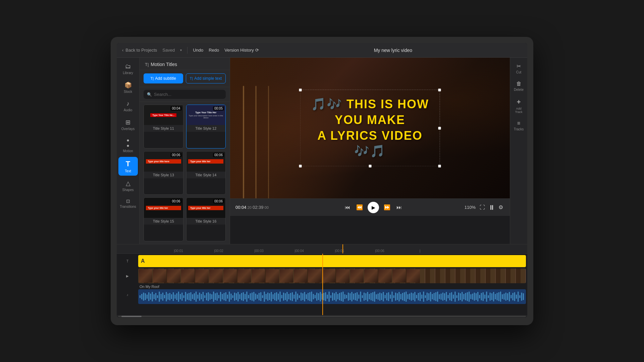  Describe the element at coordinates (164, 127) in the screenshot. I see `title-card-11: 00:04 Type Your Title He... Title Style …` at that location.